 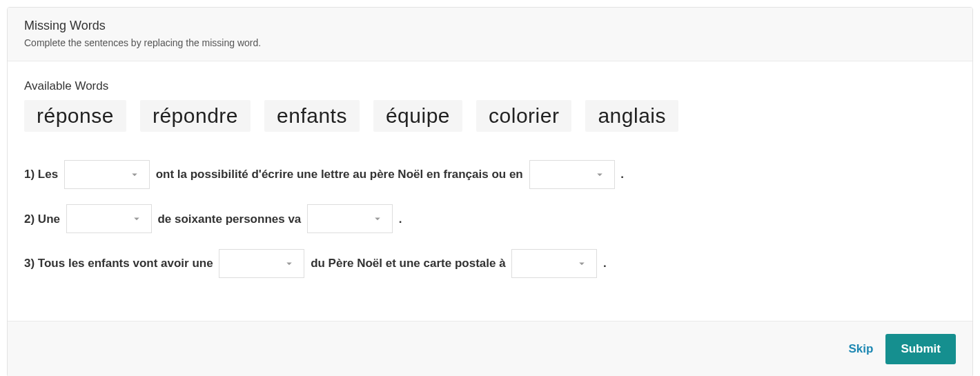 What do you see at coordinates (29, 174) in the screenshot?
I see `sentence-num: 1)` at bounding box center [29, 174].